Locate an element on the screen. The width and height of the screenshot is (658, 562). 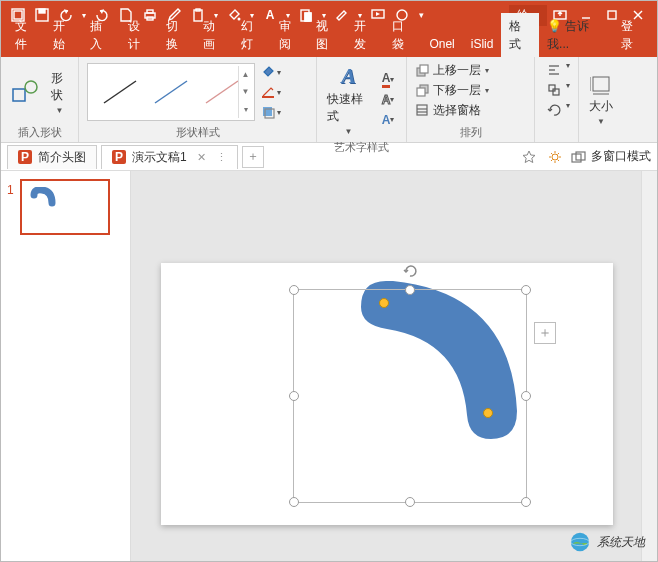
send-backward-label: 下移一层 is located at coordinates (457, 90).